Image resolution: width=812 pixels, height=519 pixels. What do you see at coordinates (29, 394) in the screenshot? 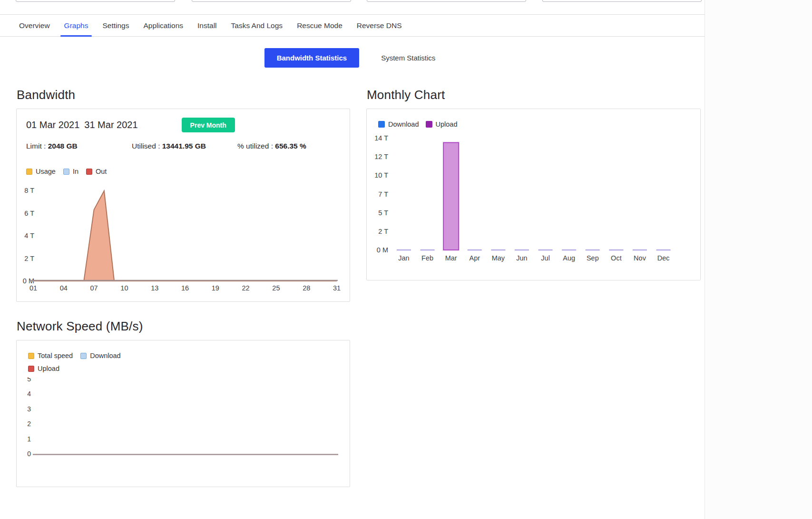
I see `y-tick-label: 4` at bounding box center [29, 394].